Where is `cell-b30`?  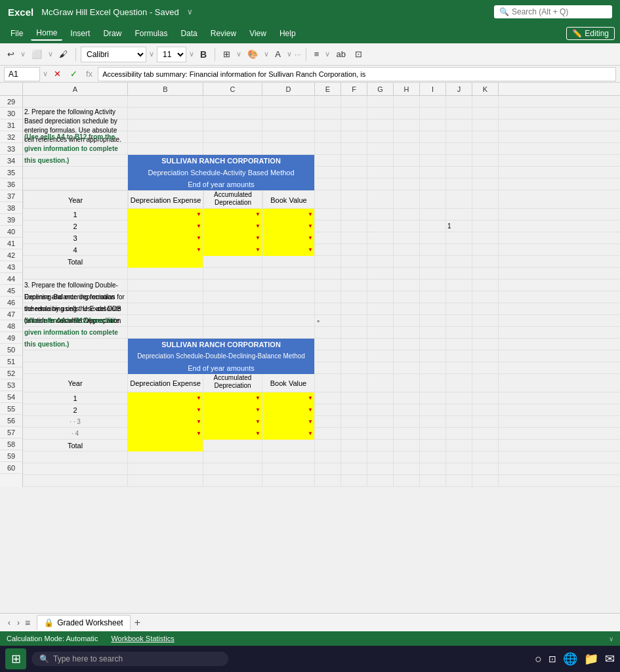 cell-b30 is located at coordinates (165, 114).